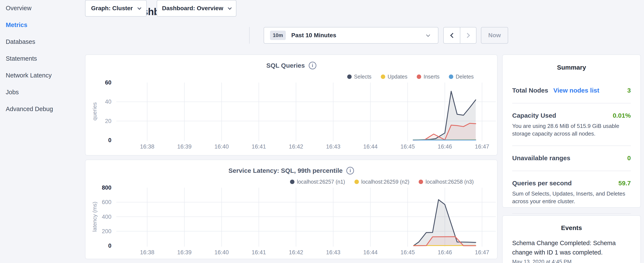  I want to click on time-range-dropdown: 10m Past 10 Minutes, so click(351, 35).